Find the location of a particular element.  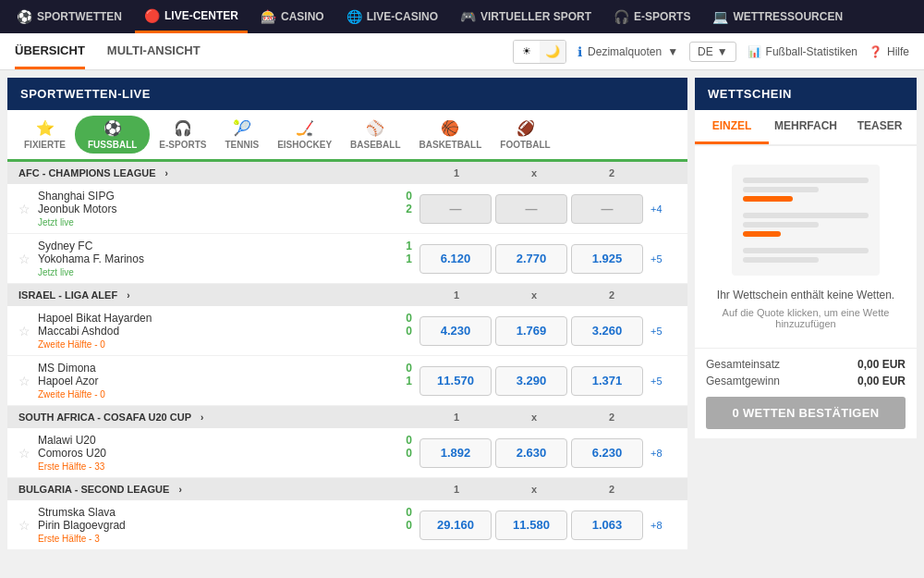

casino-icon: 🎰 is located at coordinates (268, 17).